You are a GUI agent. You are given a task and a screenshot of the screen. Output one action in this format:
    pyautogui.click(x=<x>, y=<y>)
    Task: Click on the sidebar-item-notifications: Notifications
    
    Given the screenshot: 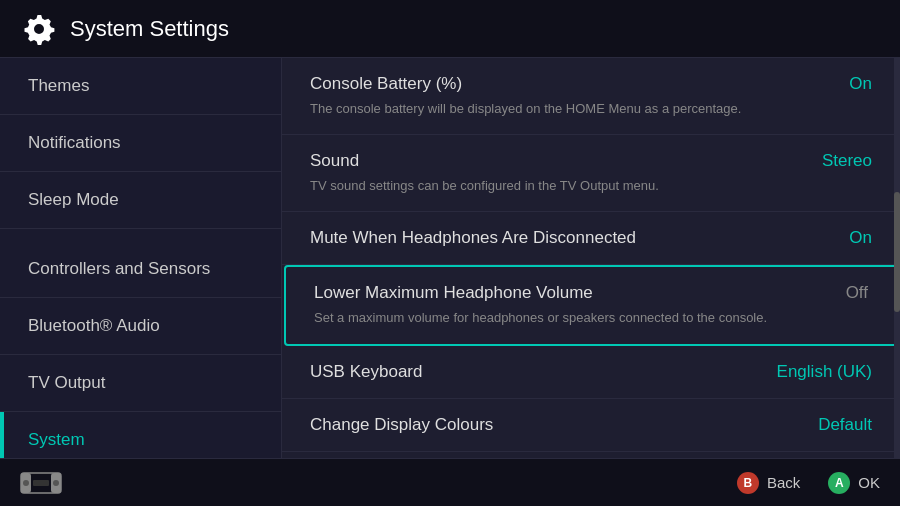 What is the action you would take?
    pyautogui.click(x=140, y=144)
    